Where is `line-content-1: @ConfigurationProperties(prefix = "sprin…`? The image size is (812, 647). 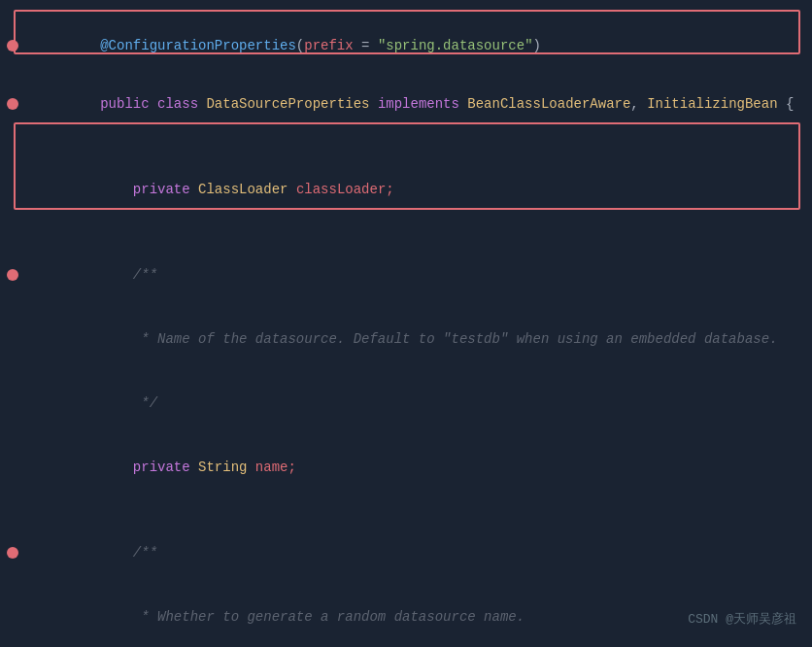 line-content-1: @ConfigurationProperties(prefix = "sprin… is located at coordinates (284, 46).